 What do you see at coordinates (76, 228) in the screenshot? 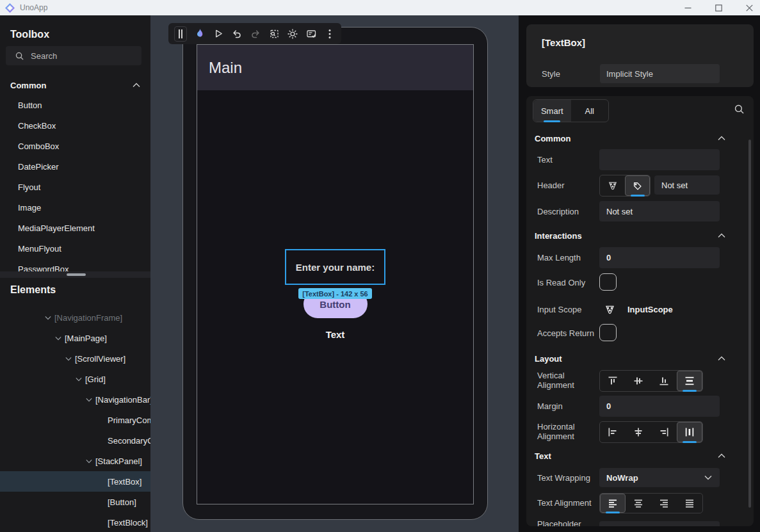
I see `toolbox-item-mediaplayerelement: MediaPlayerElement` at bounding box center [76, 228].